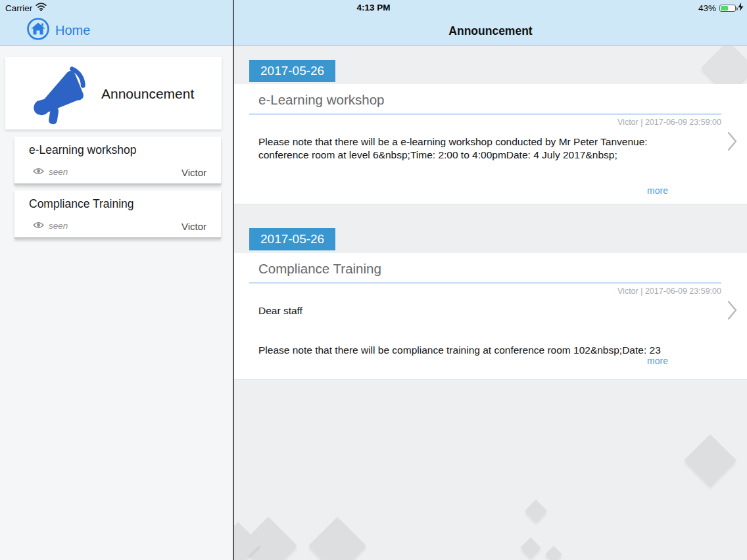 Image resolution: width=747 pixels, height=560 pixels. Describe the element at coordinates (147, 94) in the screenshot. I see `sidebar-header-title: Announcement` at that location.